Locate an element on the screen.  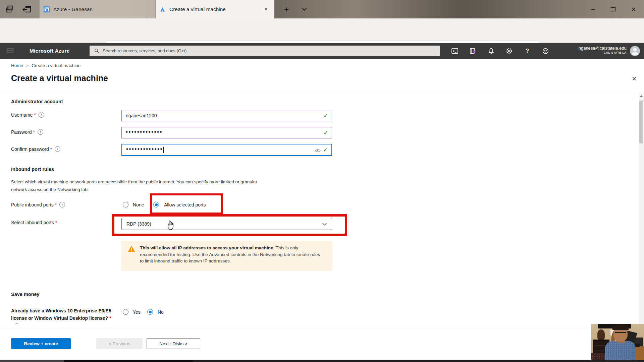
settings-gear-icon is located at coordinates (509, 51).